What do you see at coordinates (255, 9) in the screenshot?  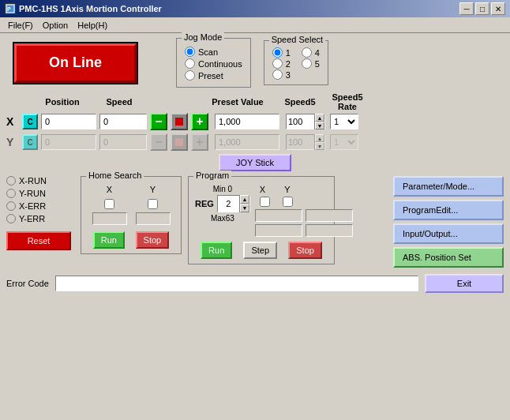 I see `title-bar: P PMC-1HS 1Axis Mortion Controller ─ □ ✕` at bounding box center [255, 9].